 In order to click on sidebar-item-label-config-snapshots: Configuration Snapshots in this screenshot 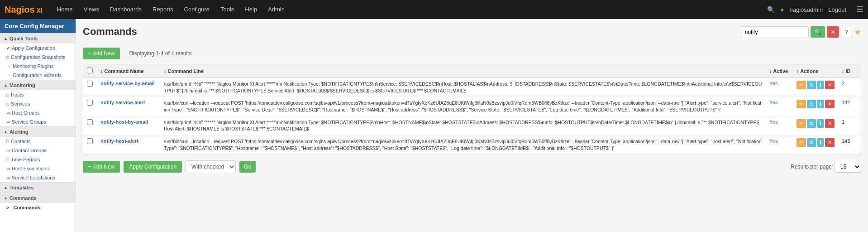, I will do `click(38, 57)`.